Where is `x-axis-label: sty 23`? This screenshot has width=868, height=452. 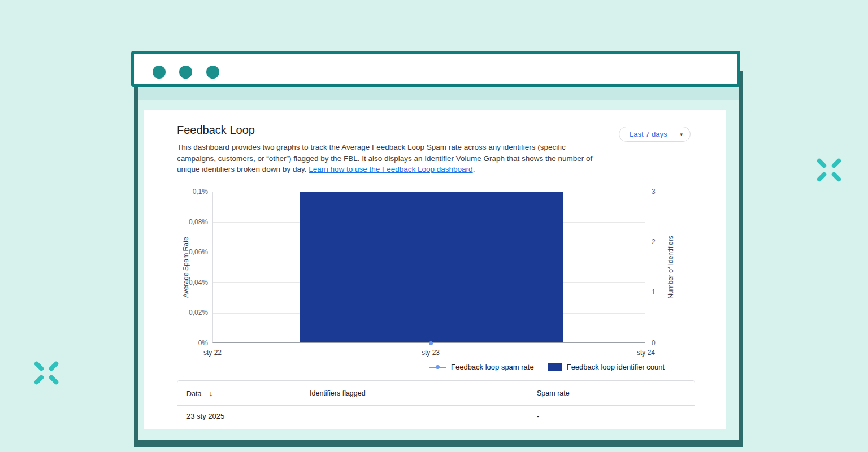 x-axis-label: sty 23 is located at coordinates (431, 353).